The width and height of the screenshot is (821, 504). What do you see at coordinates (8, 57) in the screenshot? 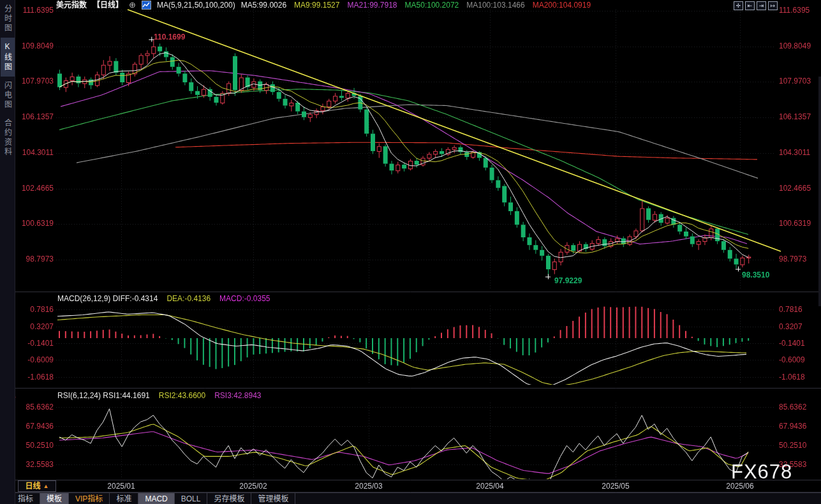
I see `sidebar-item-2: K线图` at bounding box center [8, 57].